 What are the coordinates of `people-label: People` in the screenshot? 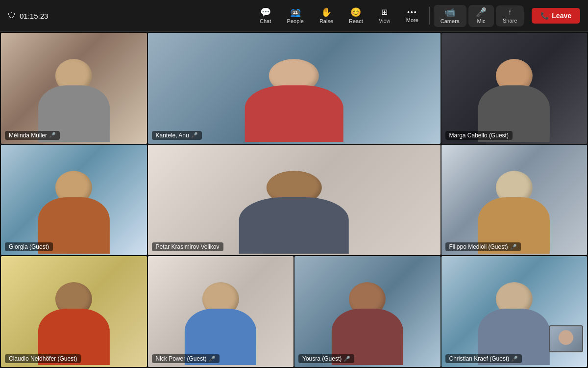 It's located at (295, 21).